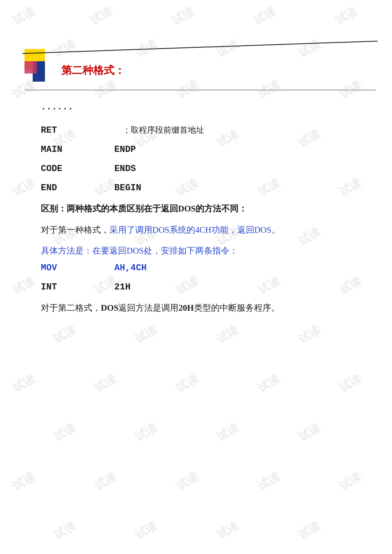  I want to click on end-keyword: END, so click(65, 188).